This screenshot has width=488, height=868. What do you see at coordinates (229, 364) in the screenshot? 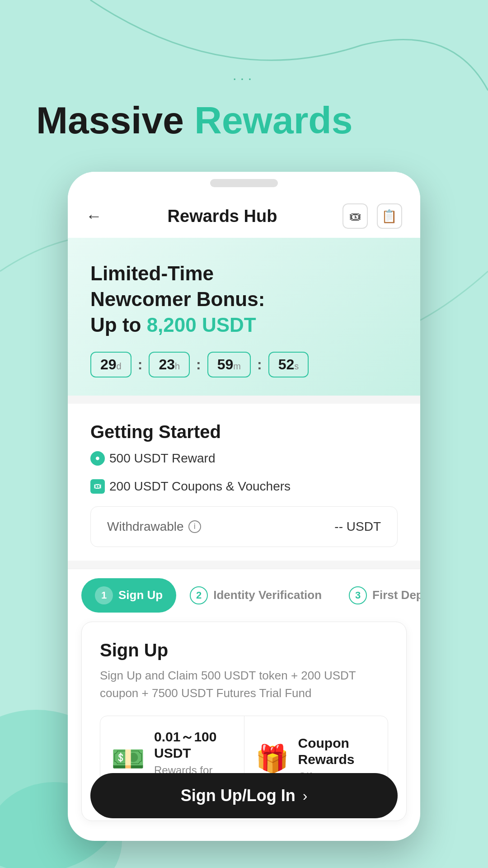
I see `countdown-minutes: 59m` at bounding box center [229, 364].